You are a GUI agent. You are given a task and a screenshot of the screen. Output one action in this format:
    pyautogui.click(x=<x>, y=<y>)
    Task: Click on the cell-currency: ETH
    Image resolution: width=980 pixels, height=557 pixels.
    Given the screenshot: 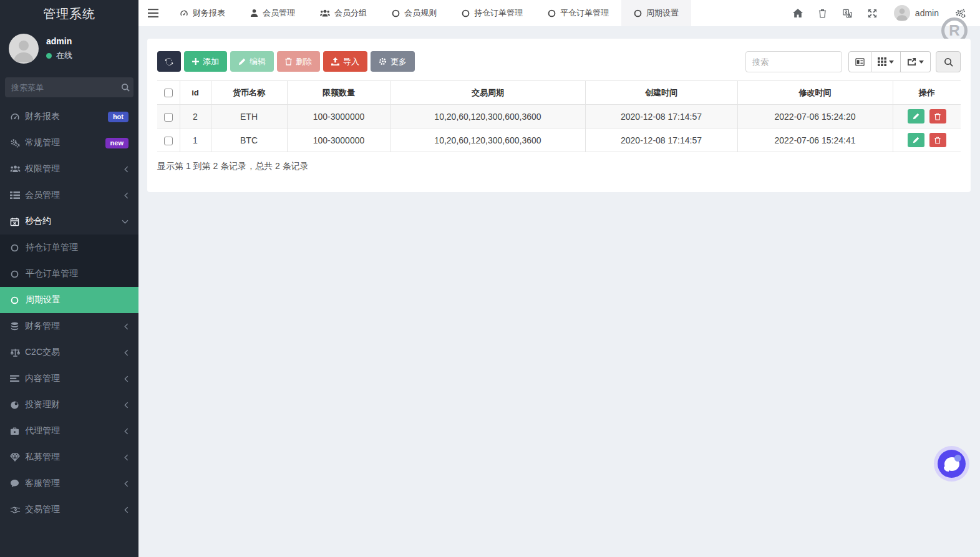 What is the action you would take?
    pyautogui.click(x=249, y=117)
    